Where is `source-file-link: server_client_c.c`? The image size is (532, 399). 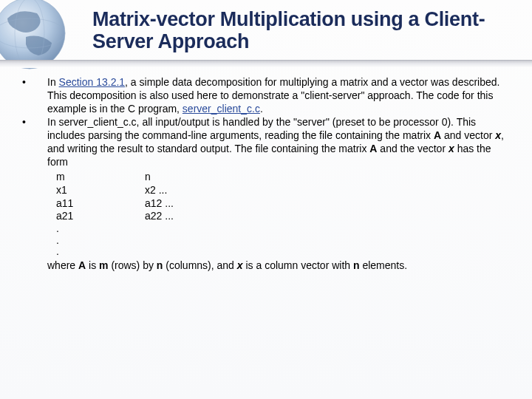
source-file-link: server_client_c.c is located at coordinates (222, 109).